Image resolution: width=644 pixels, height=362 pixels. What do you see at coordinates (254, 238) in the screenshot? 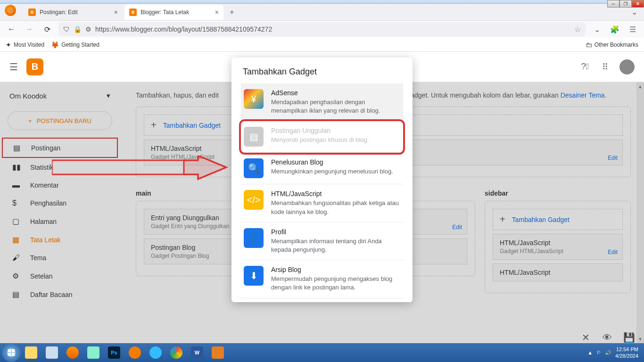
I see `profile-icon: 👤` at bounding box center [254, 238].